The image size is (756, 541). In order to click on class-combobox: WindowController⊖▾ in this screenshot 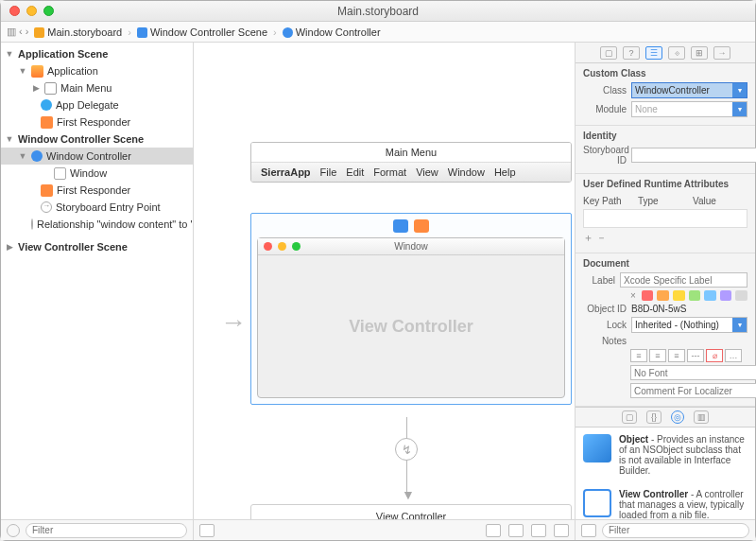, I will do `click(690, 91)`.